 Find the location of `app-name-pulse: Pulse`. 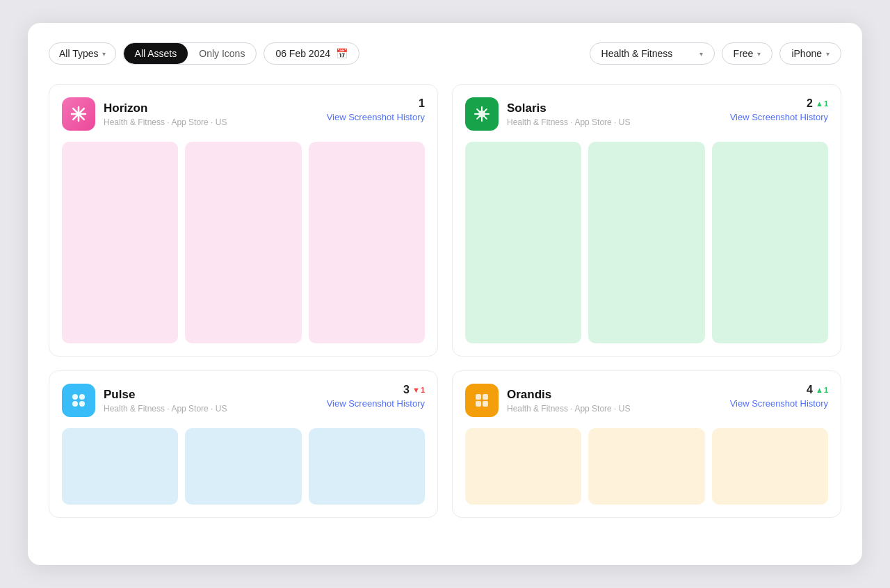

app-name-pulse: Pulse is located at coordinates (165, 395).